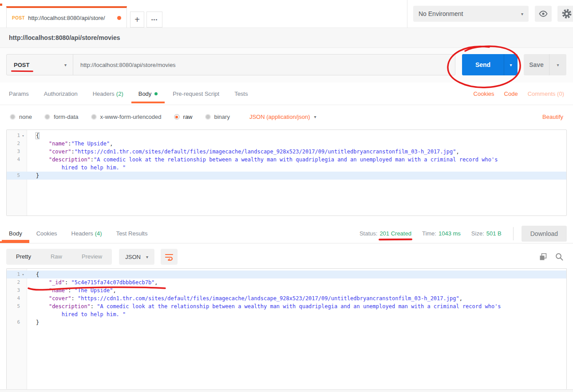 The width and height of the screenshot is (573, 392). Describe the element at coordinates (287, 391) in the screenshot. I see `footer-strip` at that location.